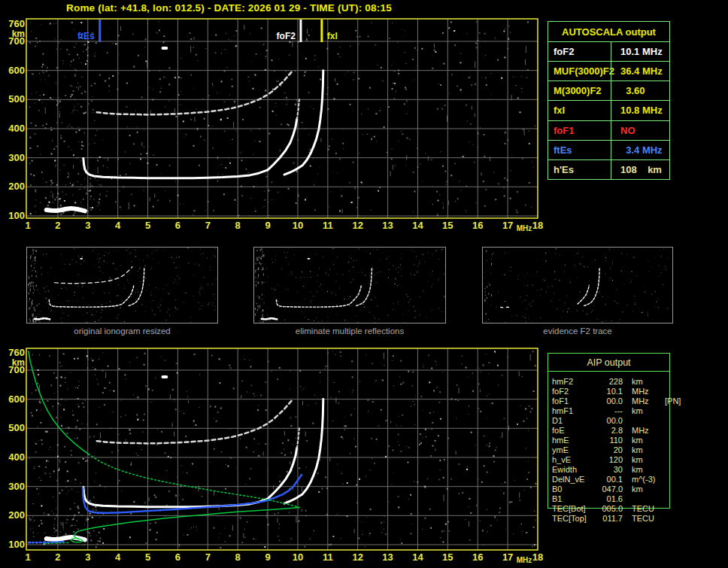 The height and width of the screenshot is (568, 728). Describe the element at coordinates (612, 489) in the screenshot. I see `aip-row-b0: B0047.0km` at that location.